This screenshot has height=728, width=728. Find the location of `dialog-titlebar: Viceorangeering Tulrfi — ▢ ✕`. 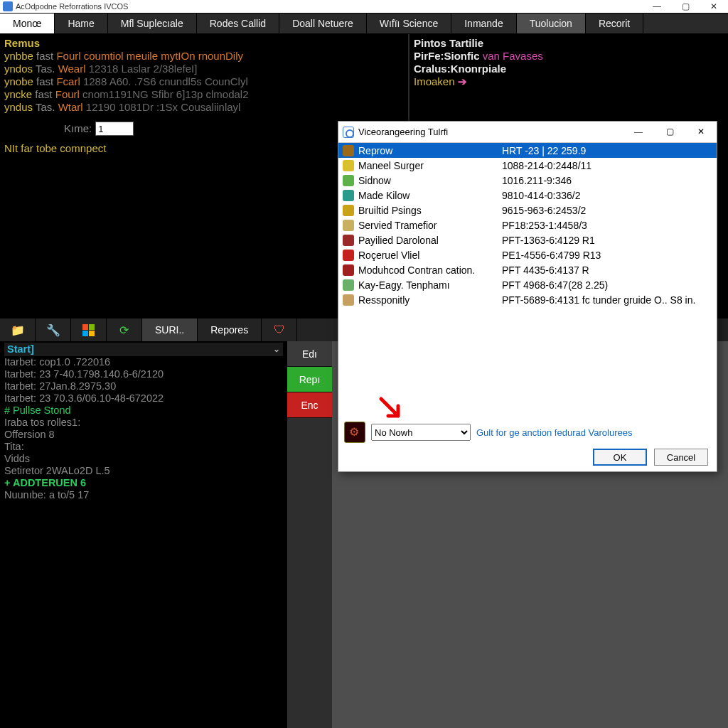

dialog-titlebar: Viceorangeering Tulrfi — ▢ ✕ is located at coordinates (528, 132).